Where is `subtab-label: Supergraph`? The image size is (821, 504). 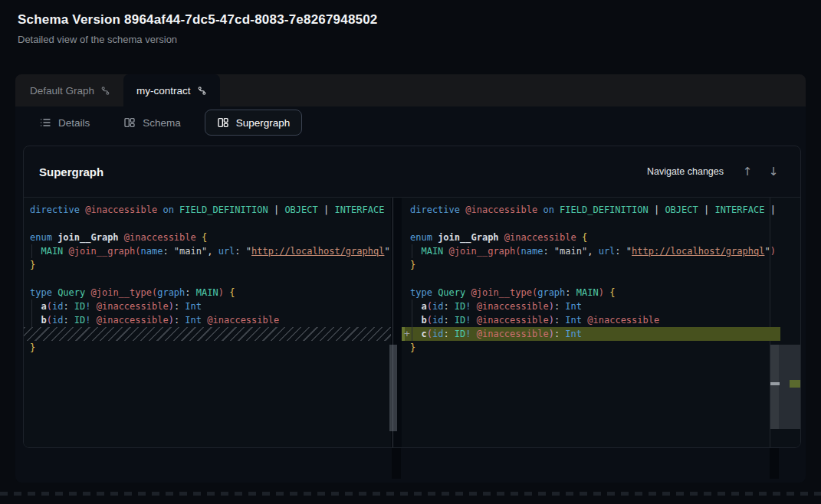
subtab-label: Supergraph is located at coordinates (264, 123).